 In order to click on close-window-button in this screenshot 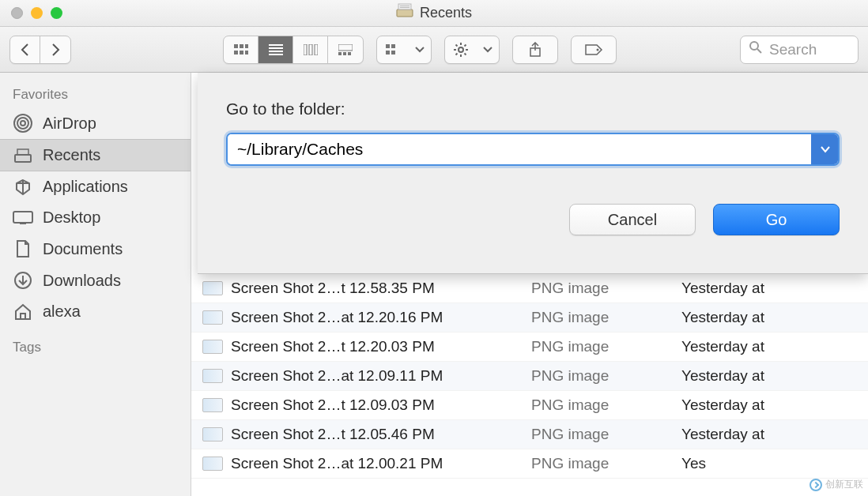, I will do `click(17, 13)`.